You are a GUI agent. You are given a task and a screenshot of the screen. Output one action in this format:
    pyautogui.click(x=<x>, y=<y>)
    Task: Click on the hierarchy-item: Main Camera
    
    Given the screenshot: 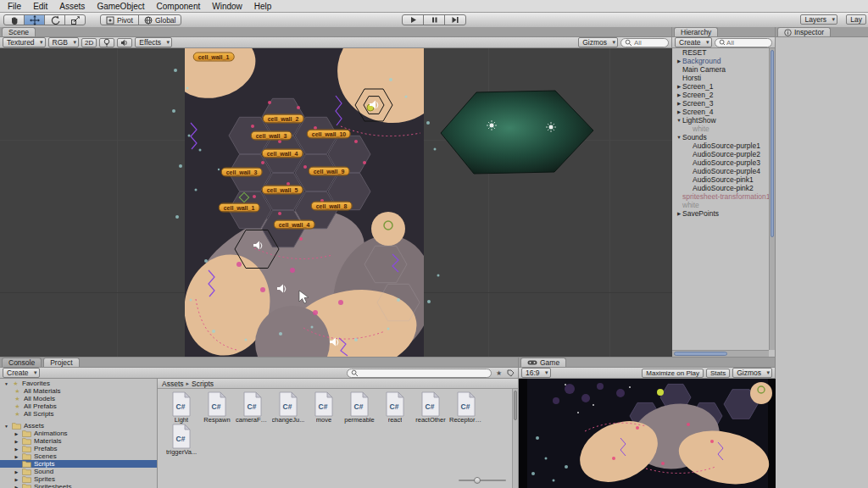 What is the action you would take?
    pyautogui.click(x=721, y=69)
    